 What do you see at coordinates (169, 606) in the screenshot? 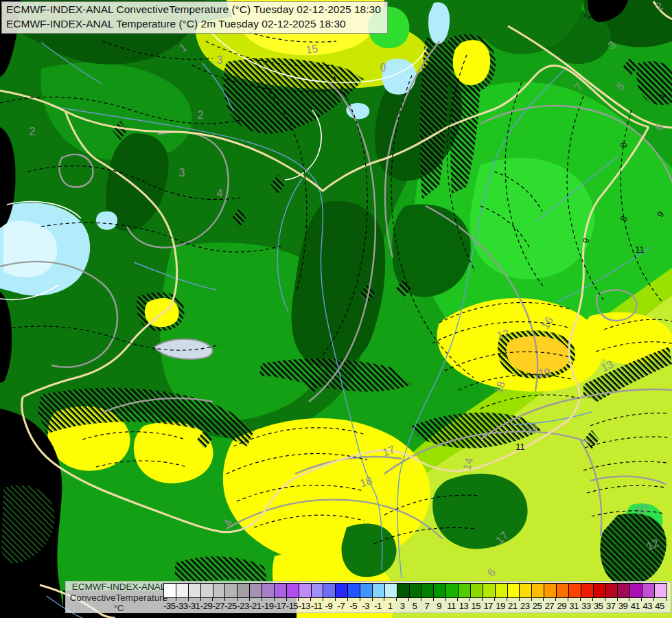
I see `colorbar-tick-label: -35` at bounding box center [169, 606].